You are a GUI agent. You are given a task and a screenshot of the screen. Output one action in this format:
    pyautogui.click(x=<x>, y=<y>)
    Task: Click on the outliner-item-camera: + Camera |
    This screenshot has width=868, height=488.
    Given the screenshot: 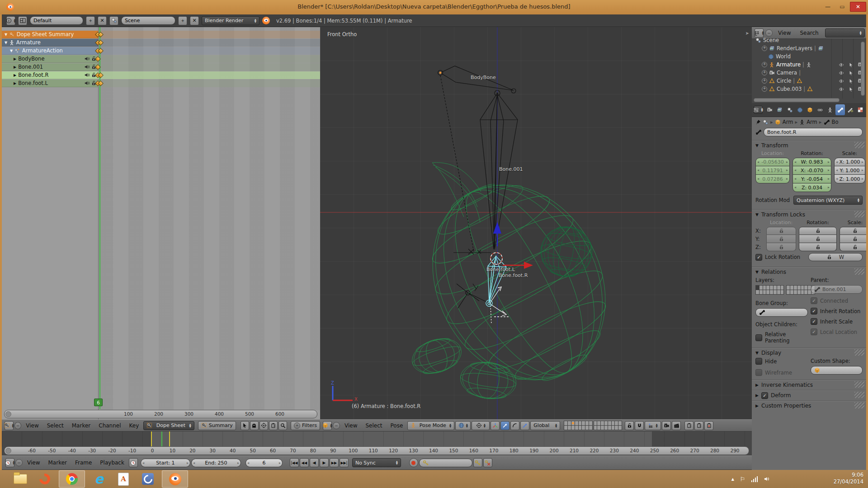 What is the action you would take?
    pyautogui.click(x=811, y=73)
    